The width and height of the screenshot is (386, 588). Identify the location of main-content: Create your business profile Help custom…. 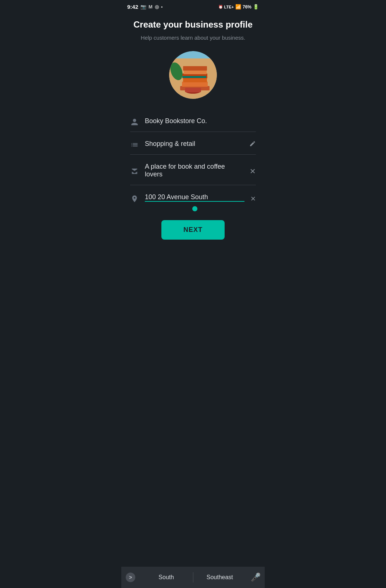
(193, 126).